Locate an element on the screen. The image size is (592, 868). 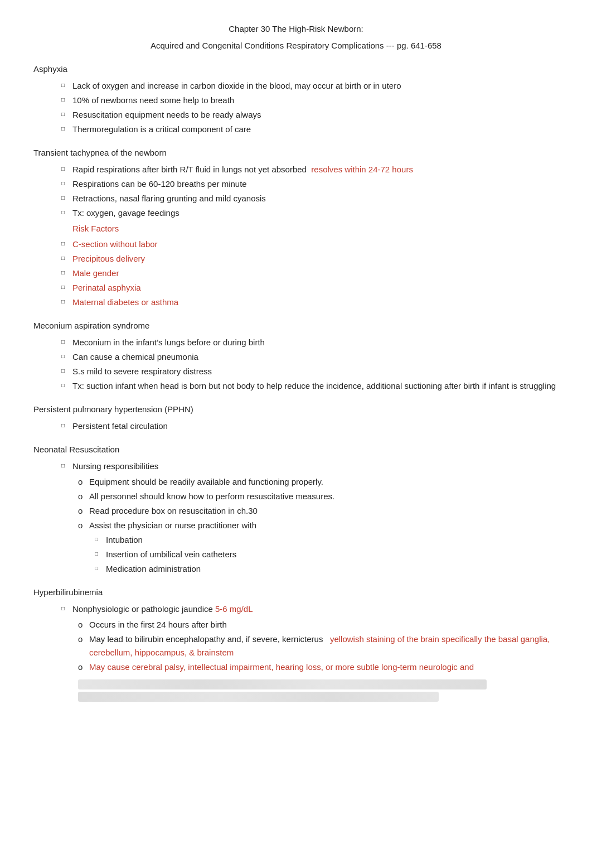
tachypnea-list: Rapid respirations after birth R/T fluid… is located at coordinates (296, 191).